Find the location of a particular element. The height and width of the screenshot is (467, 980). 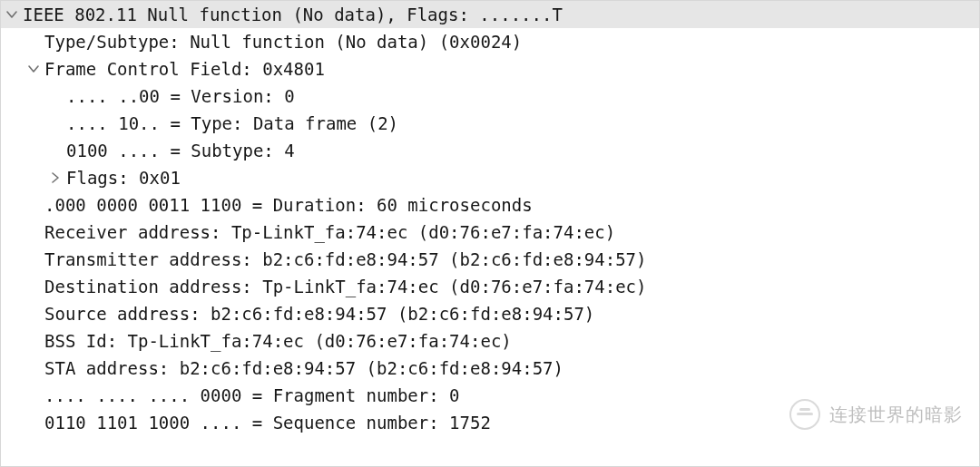

tree-row-type: .... 10.. = Type: Data frame (2) is located at coordinates (490, 123).